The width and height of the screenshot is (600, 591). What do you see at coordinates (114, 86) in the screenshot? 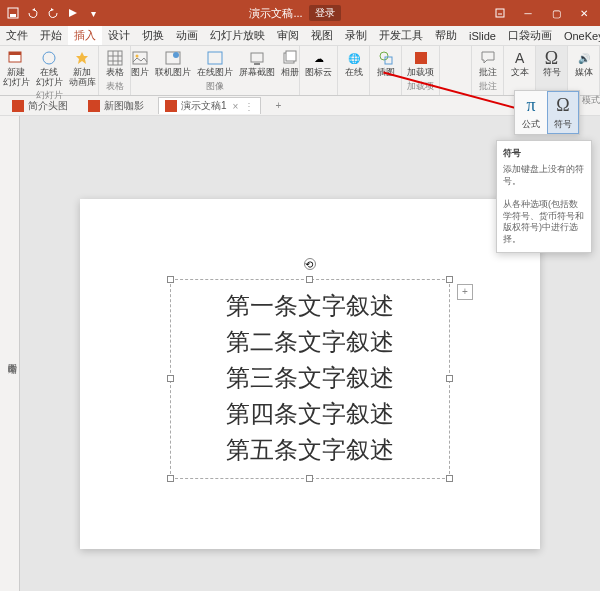
I see `group-table-label: 表格` at bounding box center [114, 86].